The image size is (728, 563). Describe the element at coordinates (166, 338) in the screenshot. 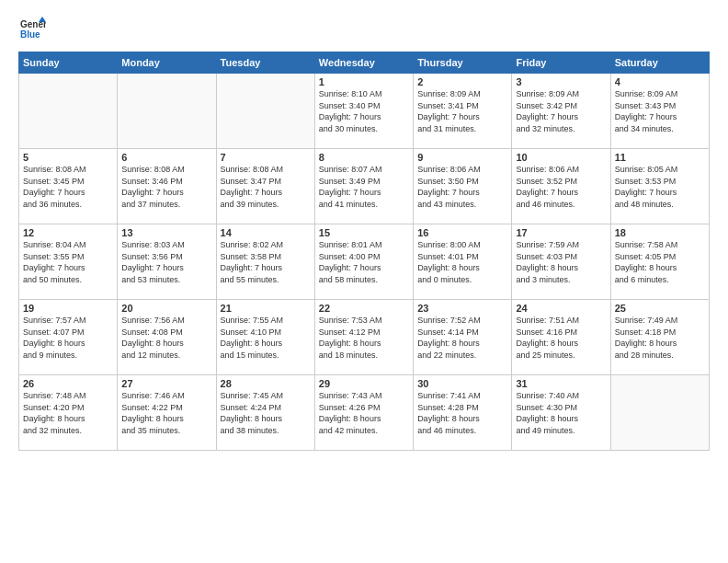

I see `day-info: Sunrise: 7:56 AM Sunset: 4:08 PM Dayligh…` at that location.